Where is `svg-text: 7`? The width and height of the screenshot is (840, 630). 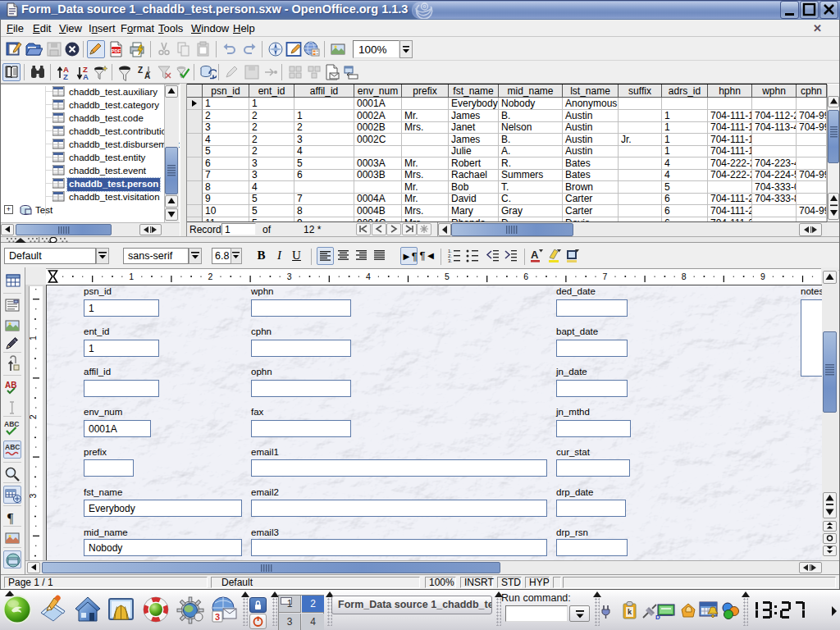 svg-text: 7 is located at coordinates (605, 276).